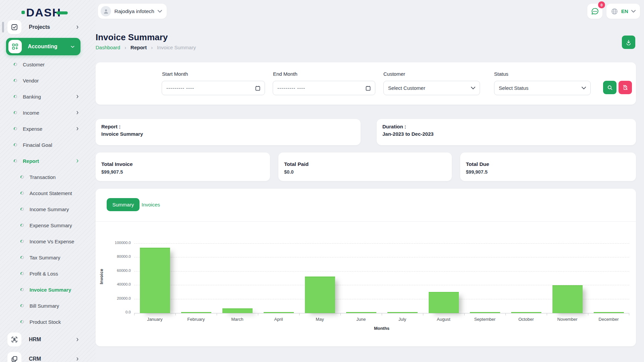  I want to click on sidebar-item-projects: Projects, so click(45, 28).